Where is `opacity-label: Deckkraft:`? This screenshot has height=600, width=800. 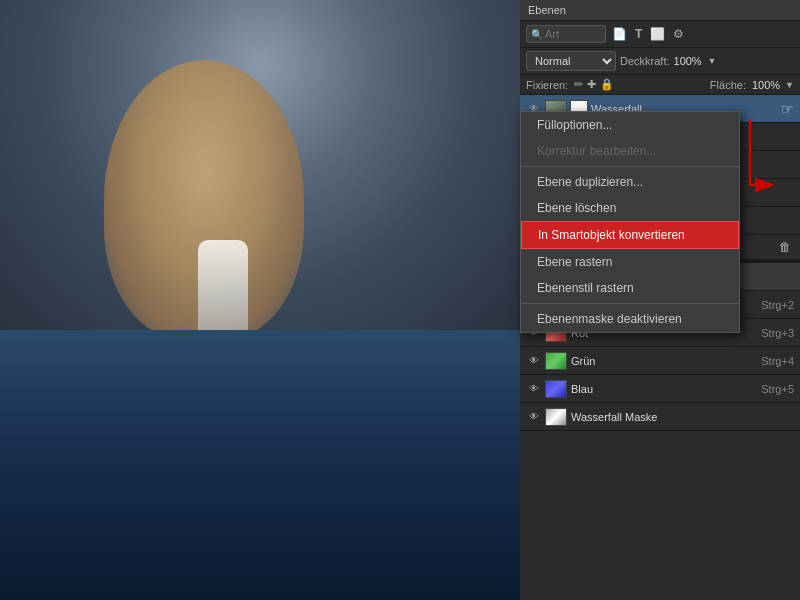
opacity-label: Deckkraft: is located at coordinates (645, 61).